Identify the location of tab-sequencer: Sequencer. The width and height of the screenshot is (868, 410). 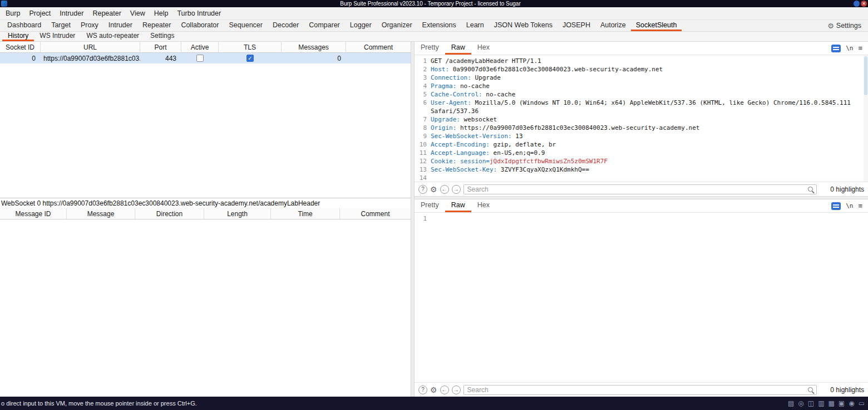
(245, 26).